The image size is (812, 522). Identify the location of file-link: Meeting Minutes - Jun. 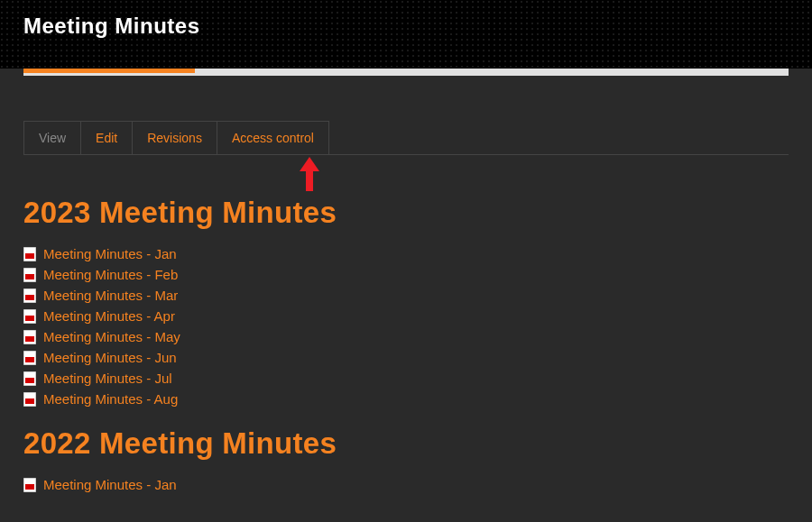
(110, 357).